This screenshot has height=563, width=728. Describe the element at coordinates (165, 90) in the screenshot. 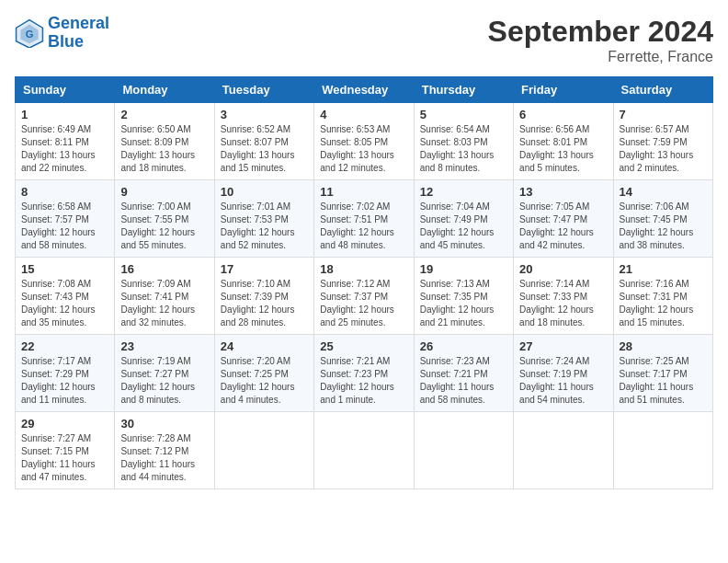

I see `col-header-monday: Monday` at that location.